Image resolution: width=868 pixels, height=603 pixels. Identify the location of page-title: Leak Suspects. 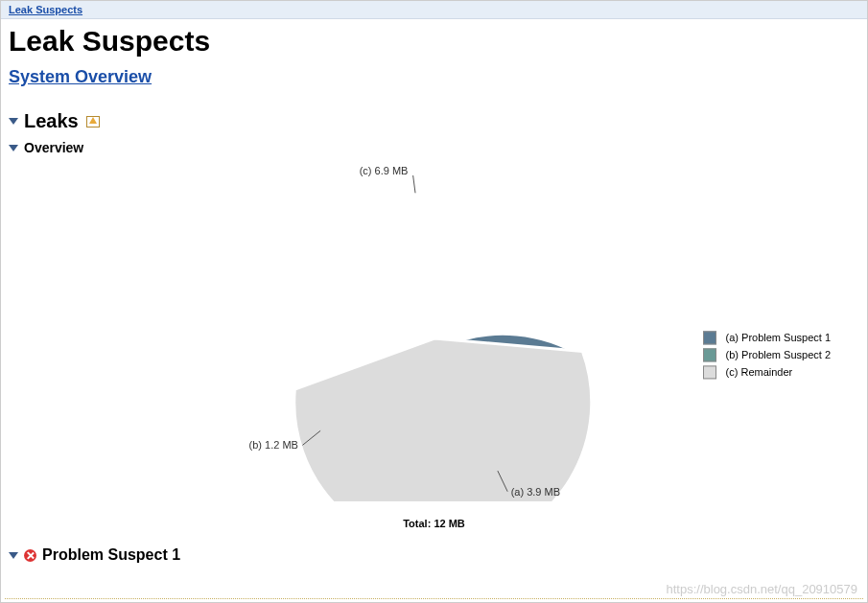
(434, 41).